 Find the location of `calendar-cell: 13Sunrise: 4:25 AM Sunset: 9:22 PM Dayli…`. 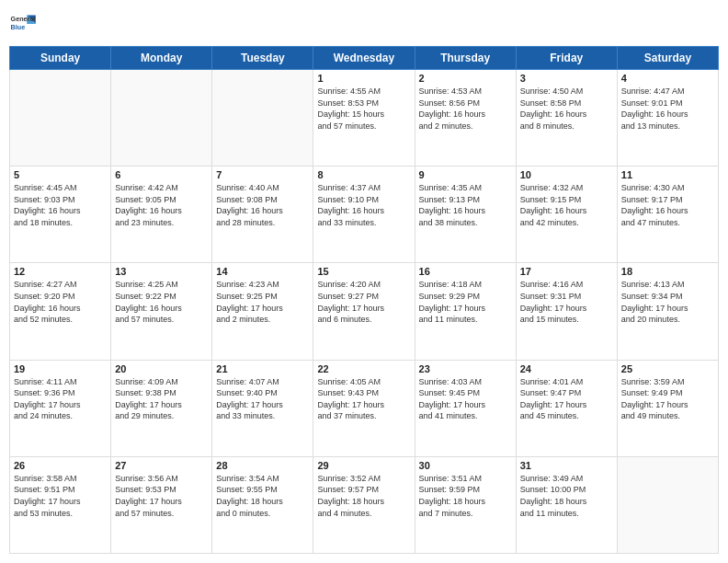

calendar-cell: 13Sunrise: 4:25 AM Sunset: 9:22 PM Dayli… is located at coordinates (162, 311).